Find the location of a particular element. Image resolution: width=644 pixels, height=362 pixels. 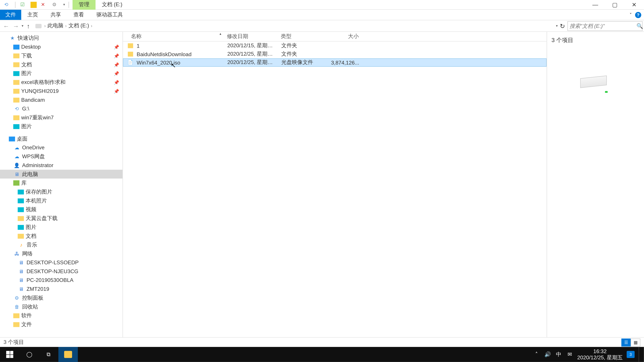

ribbon-view-tab: 查看 is located at coordinates (79, 15).